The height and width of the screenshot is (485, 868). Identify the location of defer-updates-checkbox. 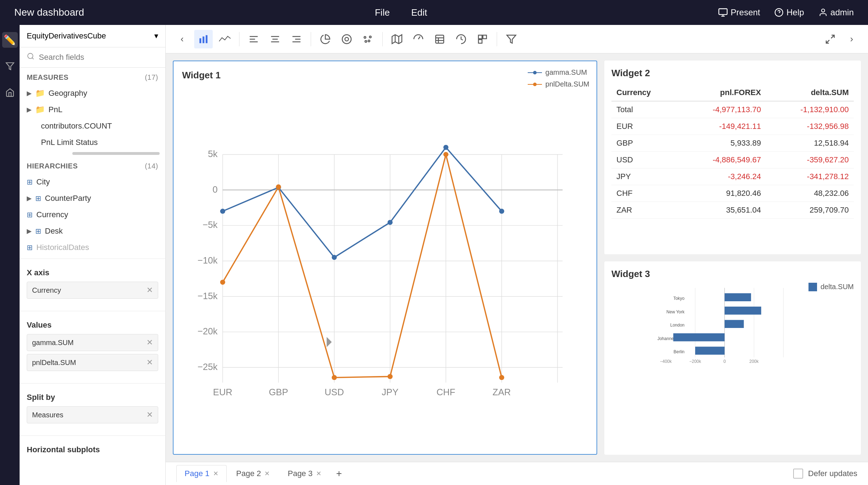
(798, 474).